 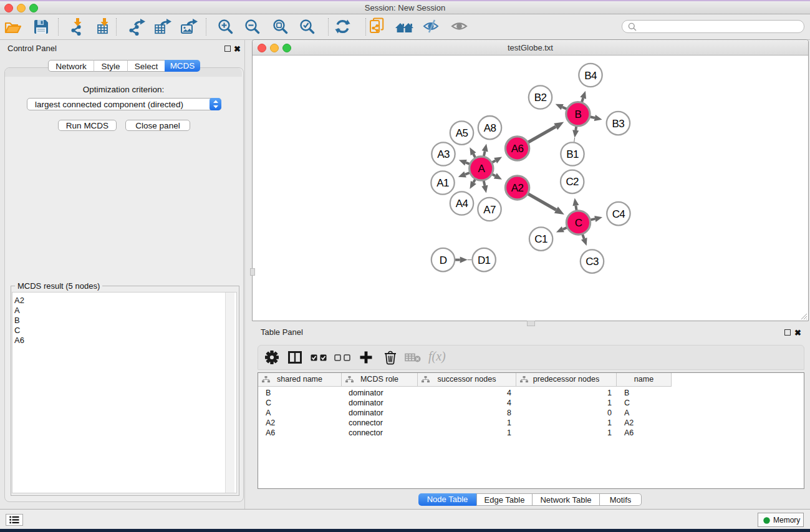 I want to click on svg-text: A, so click(x=481, y=168).